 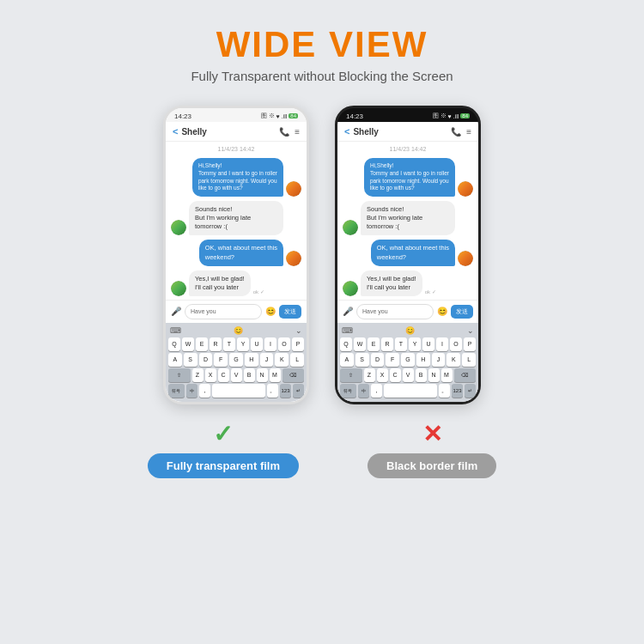 I want to click on key-v-r: V, so click(x=409, y=375).